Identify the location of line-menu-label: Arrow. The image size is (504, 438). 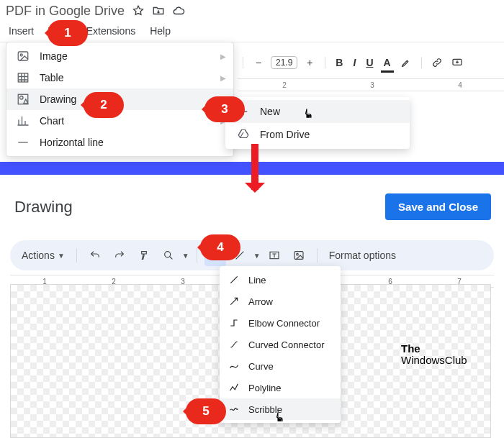
(261, 302).